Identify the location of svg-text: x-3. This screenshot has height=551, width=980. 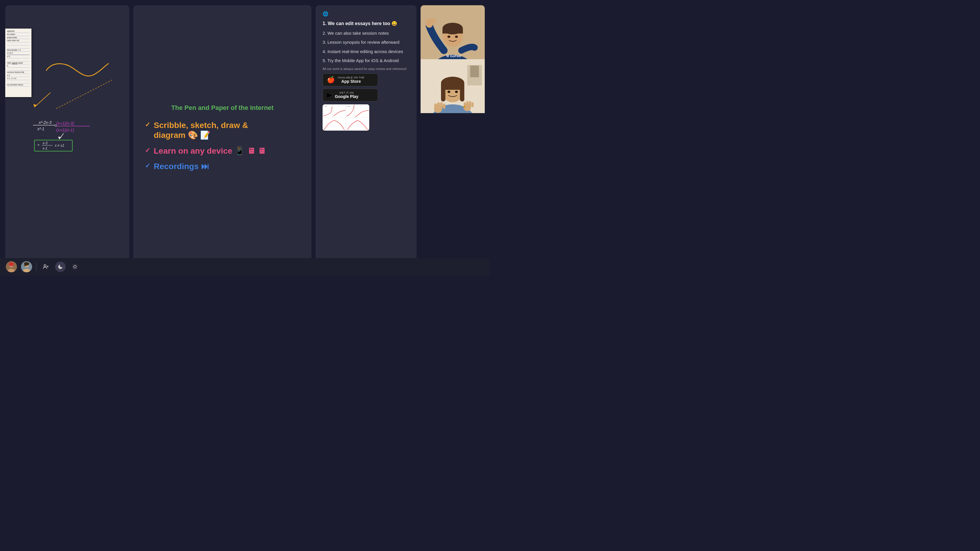
(45, 143).